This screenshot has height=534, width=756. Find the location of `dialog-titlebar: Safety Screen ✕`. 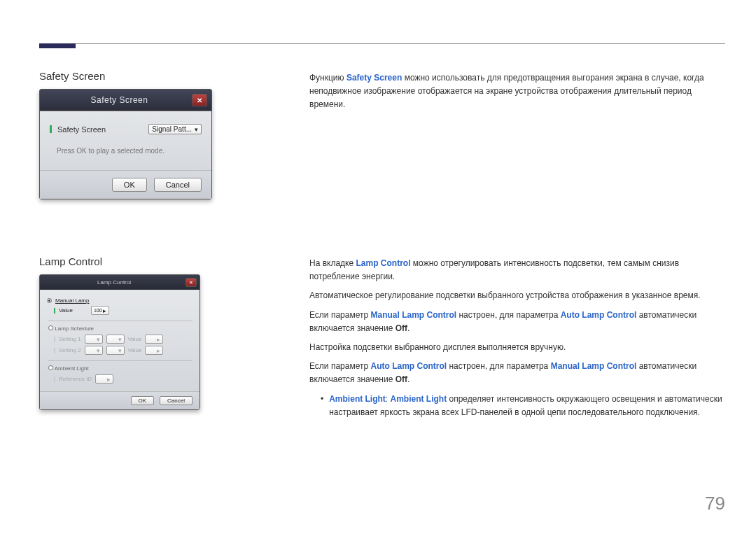

dialog-titlebar: Safety Screen ✕ is located at coordinates (126, 101).